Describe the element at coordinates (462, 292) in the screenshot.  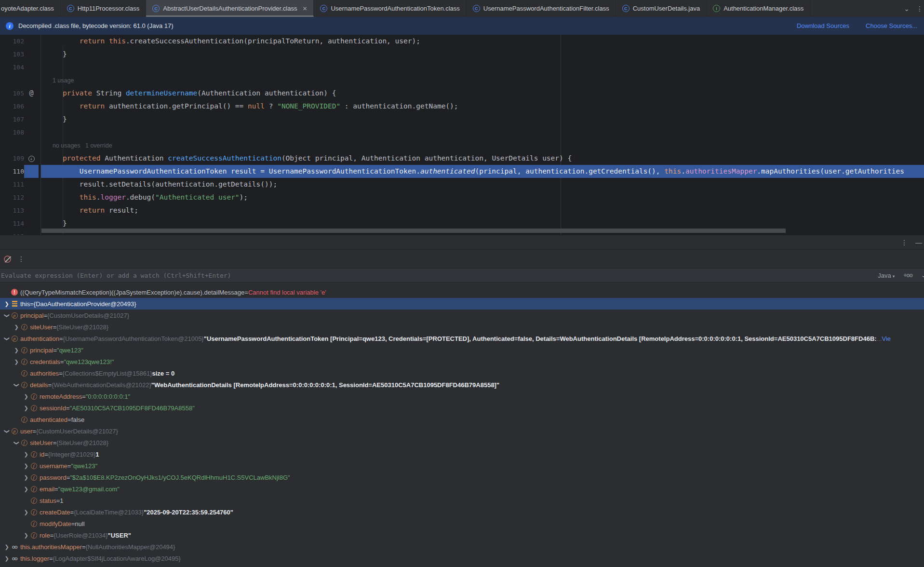
I see `evaluation-error-row: !((QueryTypeMismatchException)((JpaSyste…` at that location.